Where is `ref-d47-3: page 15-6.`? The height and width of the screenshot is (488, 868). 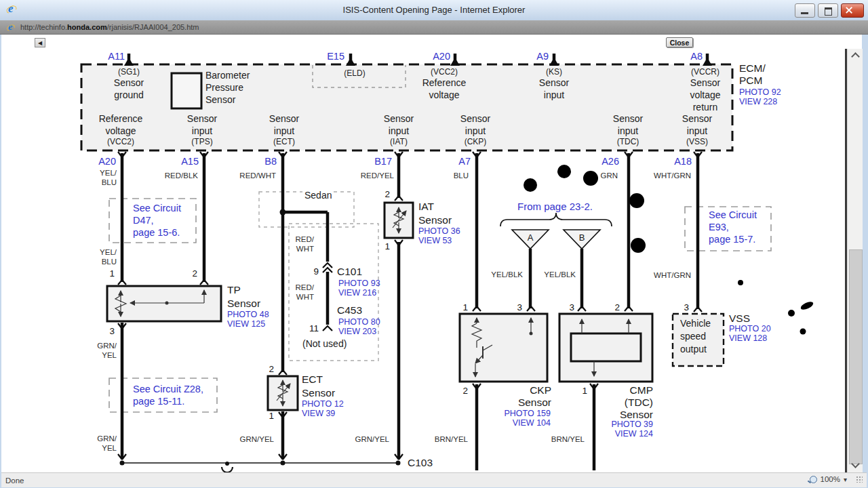 ref-d47-3: page 15-6. is located at coordinates (156, 233).